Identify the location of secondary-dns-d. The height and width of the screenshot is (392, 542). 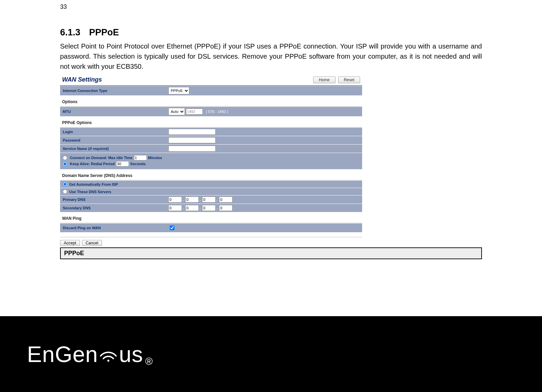
(226, 208).